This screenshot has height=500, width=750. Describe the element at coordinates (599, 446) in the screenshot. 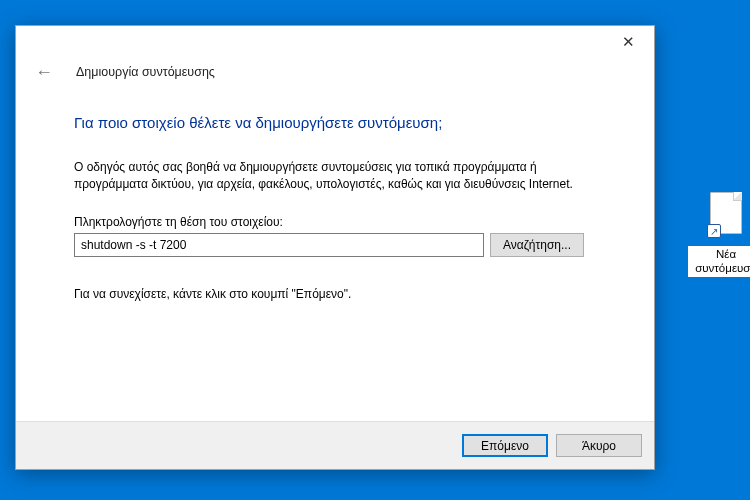

I see `cancel-button: Άκυρο` at that location.